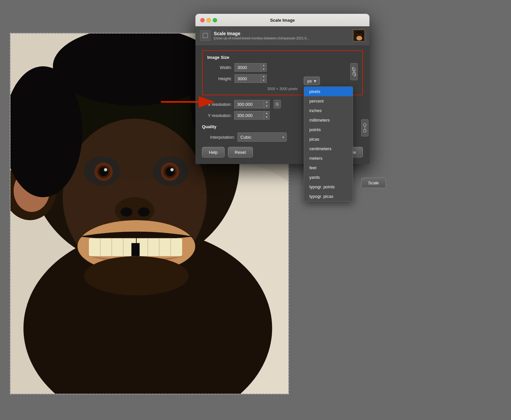  What do you see at coordinates (251, 79) in the screenshot?
I see `height-input-group: ▲ ▼` at bounding box center [251, 79].